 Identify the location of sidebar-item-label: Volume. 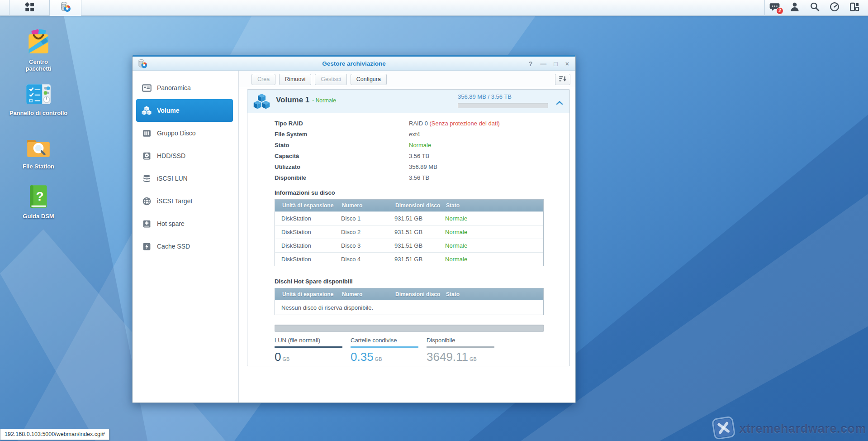
(168, 110).